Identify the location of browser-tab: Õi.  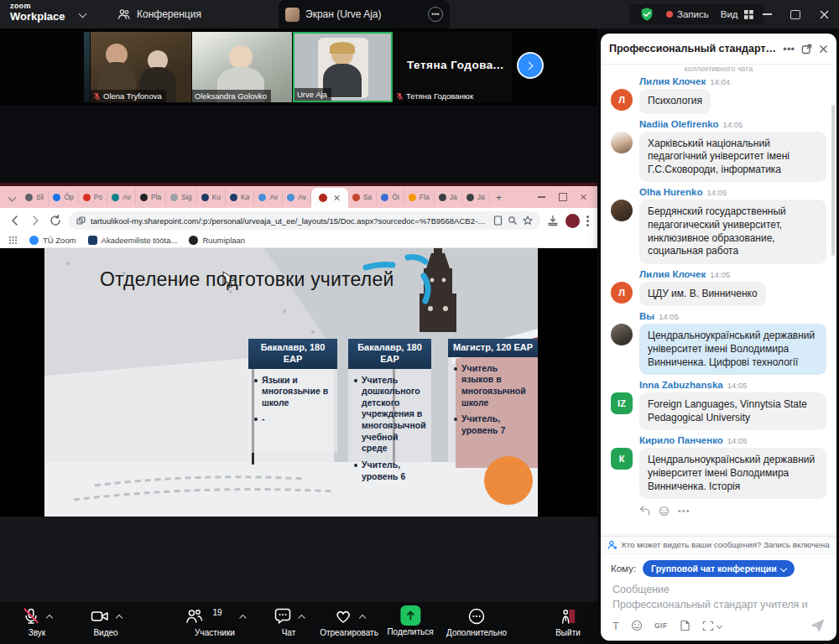
(391, 197).